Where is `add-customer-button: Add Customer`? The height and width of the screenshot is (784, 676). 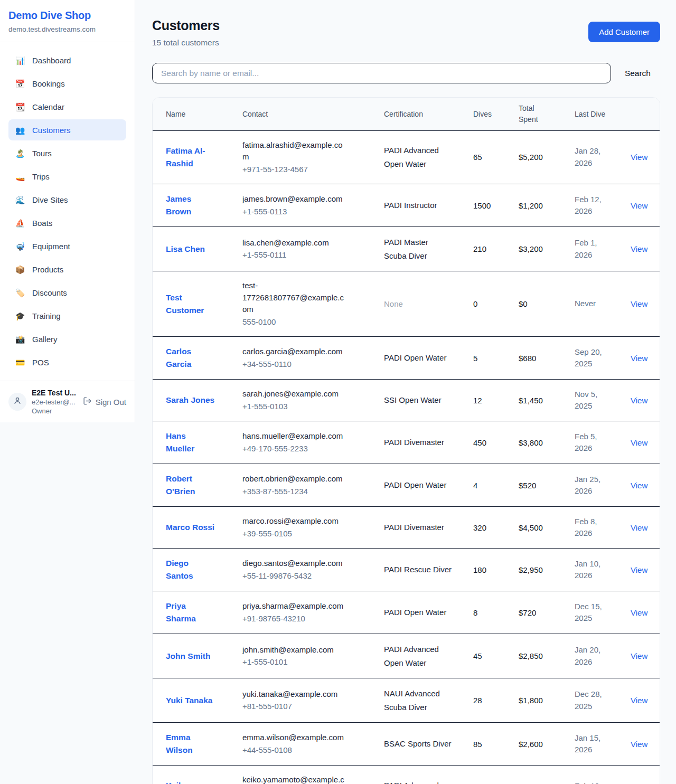 add-customer-button: Add Customer is located at coordinates (624, 32).